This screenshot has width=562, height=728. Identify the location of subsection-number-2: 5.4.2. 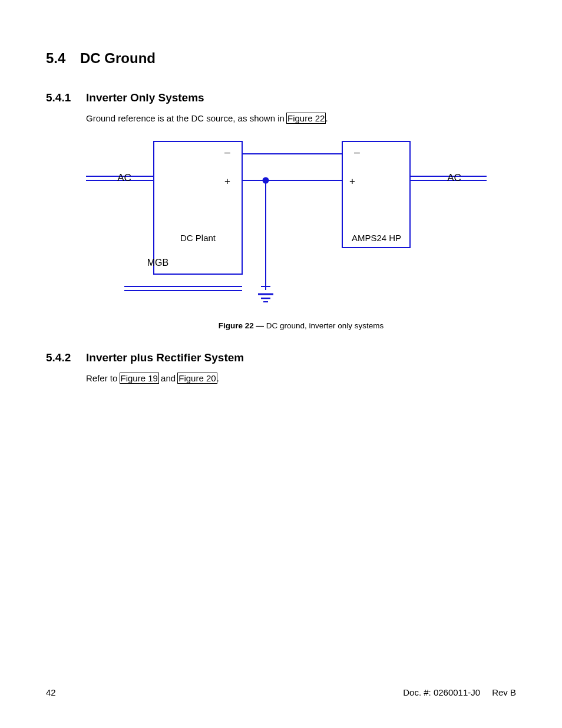
(66, 358).